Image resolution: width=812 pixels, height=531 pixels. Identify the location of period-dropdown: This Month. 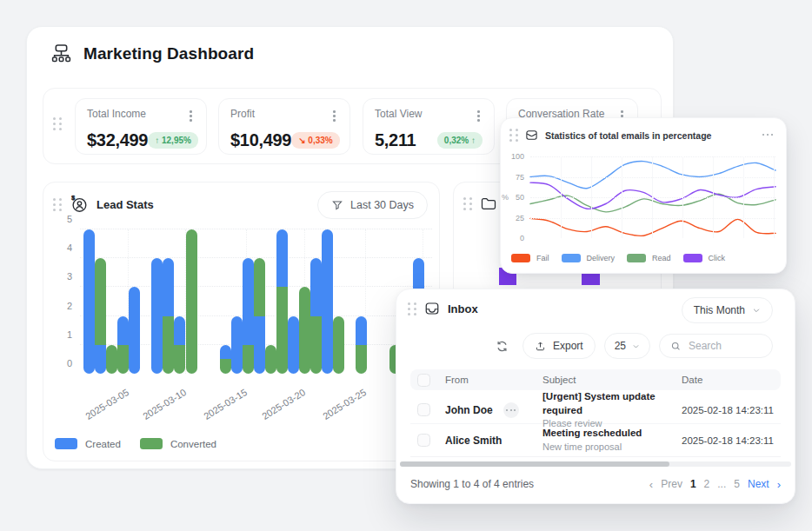
(727, 310).